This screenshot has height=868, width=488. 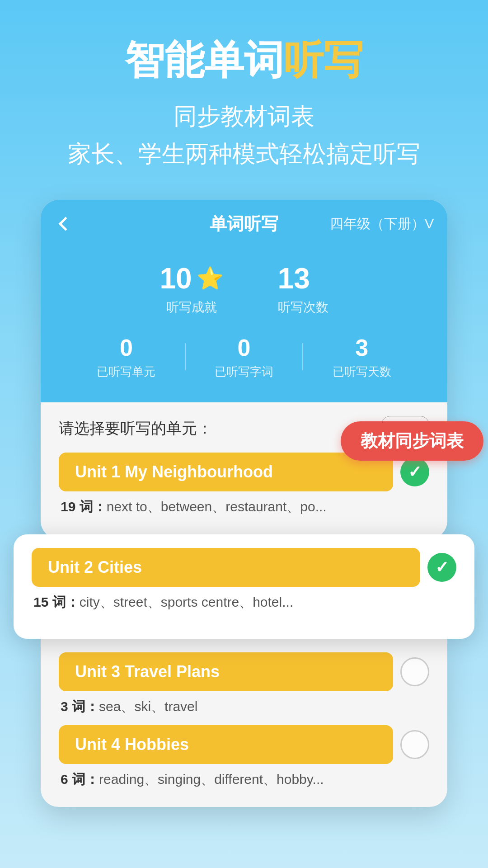 What do you see at coordinates (244, 779) in the screenshot?
I see `unit-4-words: 6 词：reading、singing、different、hobby...` at bounding box center [244, 779].